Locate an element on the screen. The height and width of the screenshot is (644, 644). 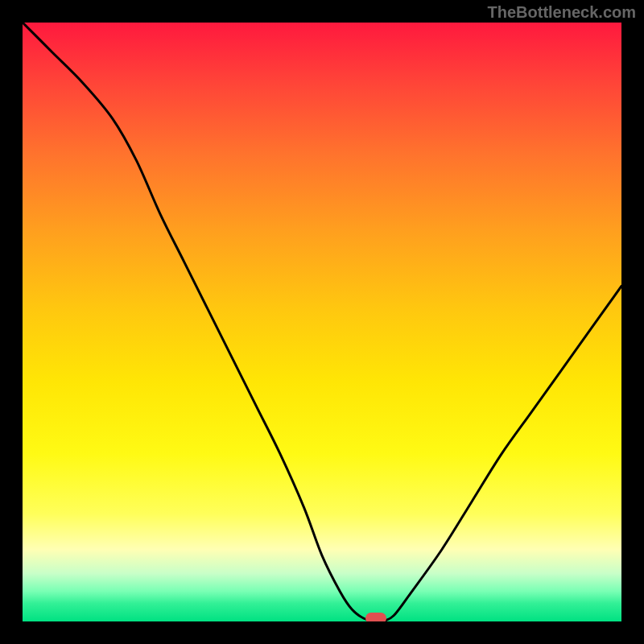
optimal-point-marker is located at coordinates (376, 617).